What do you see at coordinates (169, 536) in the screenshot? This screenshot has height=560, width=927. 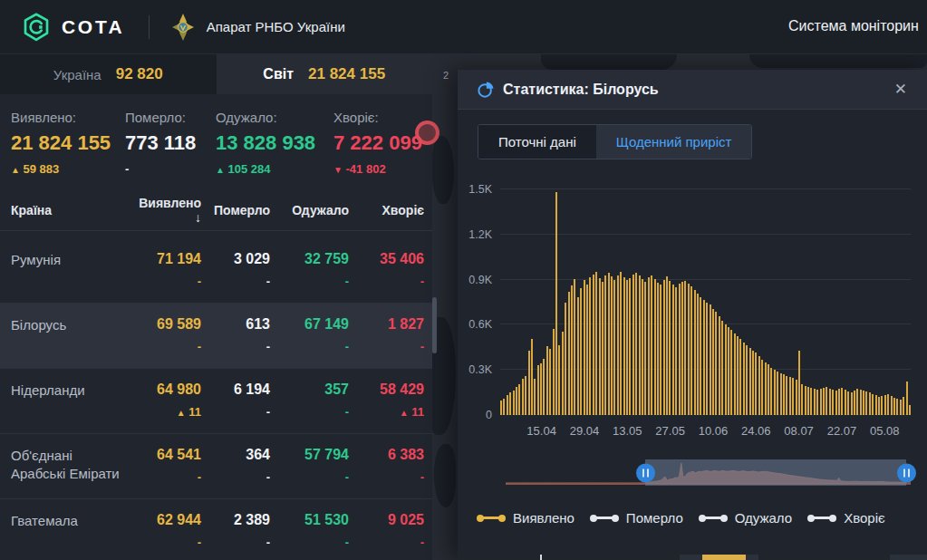 I see `table-cell: 62 944-` at bounding box center [169, 536].